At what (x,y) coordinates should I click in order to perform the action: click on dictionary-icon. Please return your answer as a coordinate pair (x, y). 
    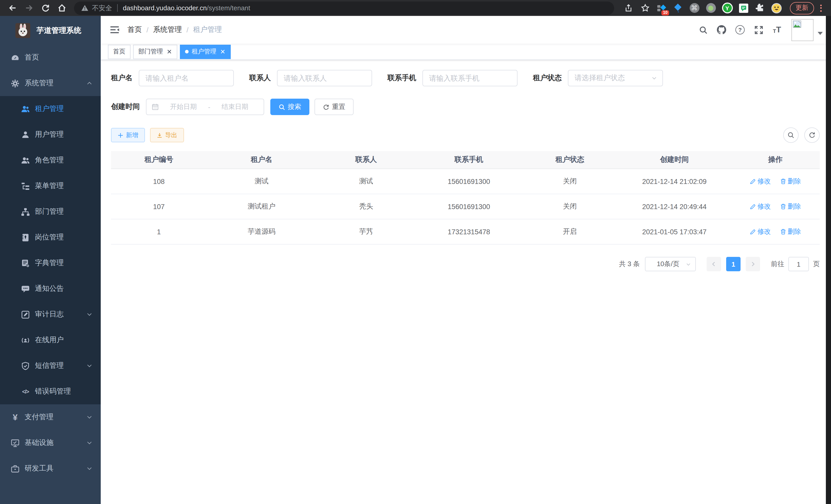
    Looking at the image, I should click on (25, 263).